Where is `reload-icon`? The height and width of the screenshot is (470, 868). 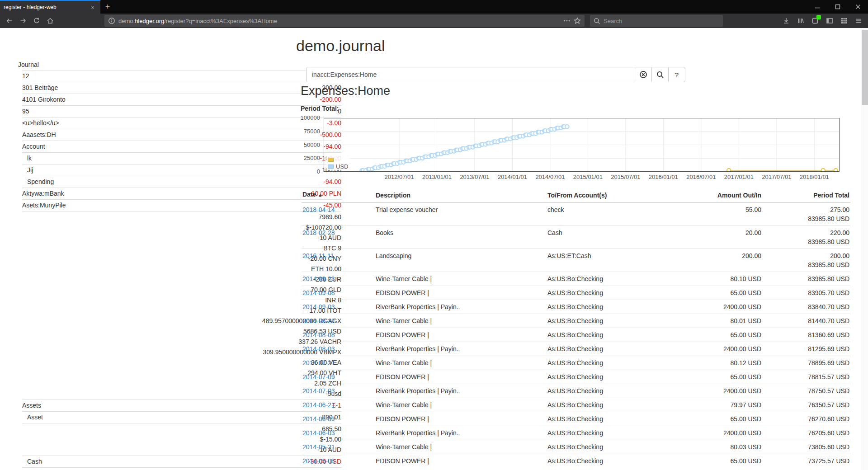 reload-icon is located at coordinates (37, 21).